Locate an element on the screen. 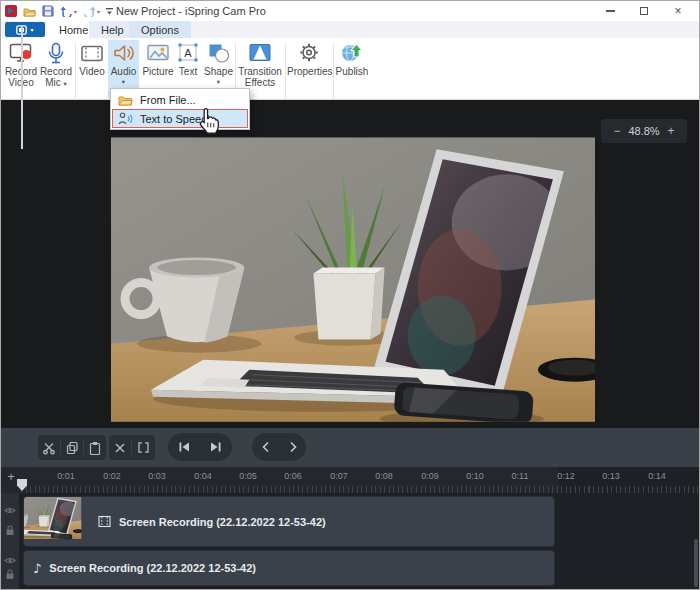  menu-item-from-file: From File... is located at coordinates (180, 100).